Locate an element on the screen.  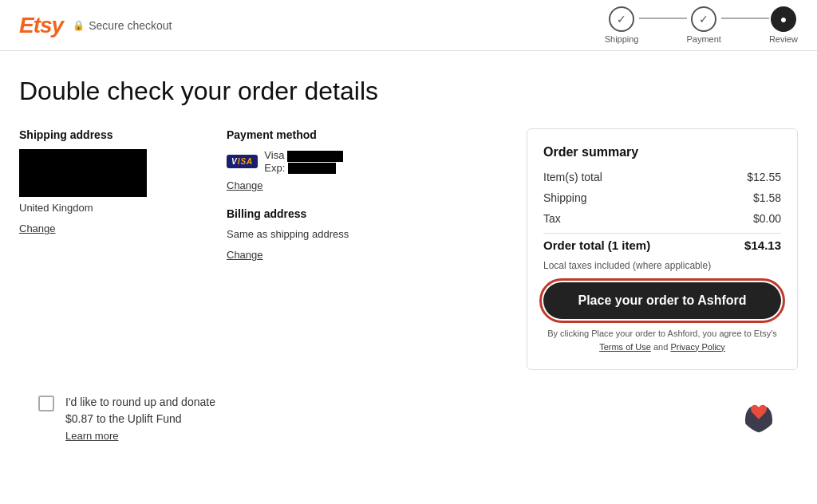
lock-icon: 🔒 is located at coordinates (78, 26).